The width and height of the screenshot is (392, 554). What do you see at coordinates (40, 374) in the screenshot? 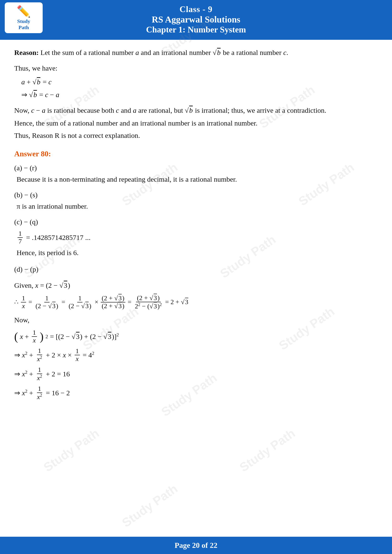
I see `frac-1-x2-b: 1 x2` at bounding box center [40, 374].